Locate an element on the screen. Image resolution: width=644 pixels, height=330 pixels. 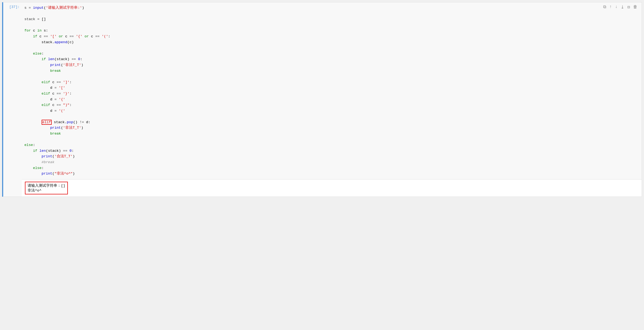
output-input-line: 请输入测试字符串：[] is located at coordinates (46, 186).